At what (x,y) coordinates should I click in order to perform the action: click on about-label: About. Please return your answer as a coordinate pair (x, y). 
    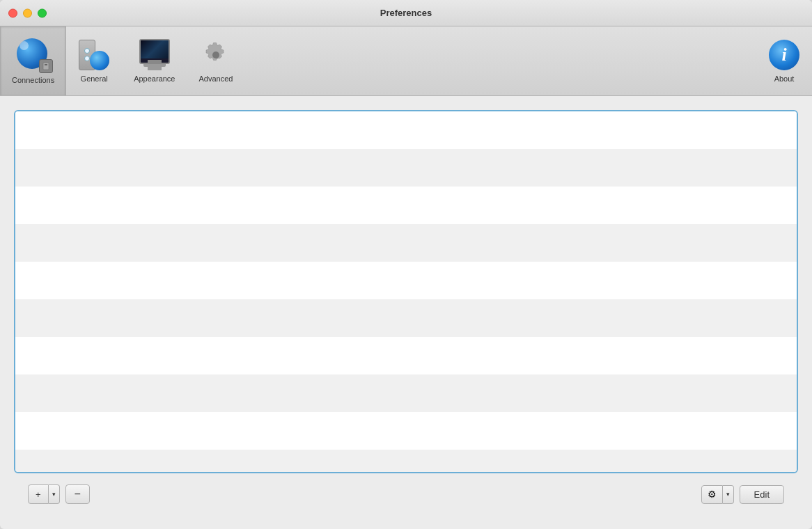
    Looking at the image, I should click on (784, 79).